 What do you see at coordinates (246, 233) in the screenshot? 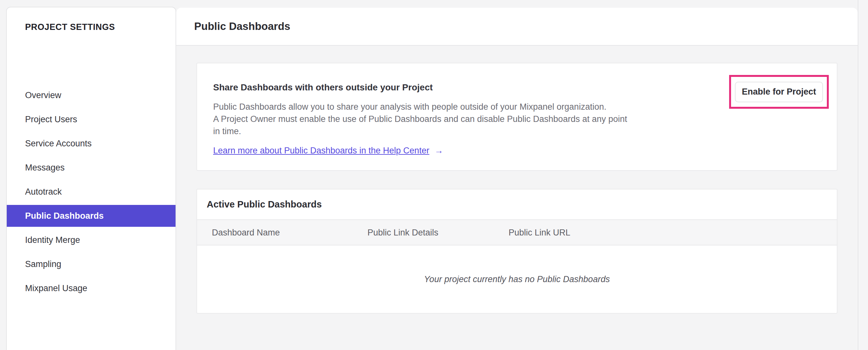
I see `column-header-dashboard-name: Dashboard Name` at bounding box center [246, 233].